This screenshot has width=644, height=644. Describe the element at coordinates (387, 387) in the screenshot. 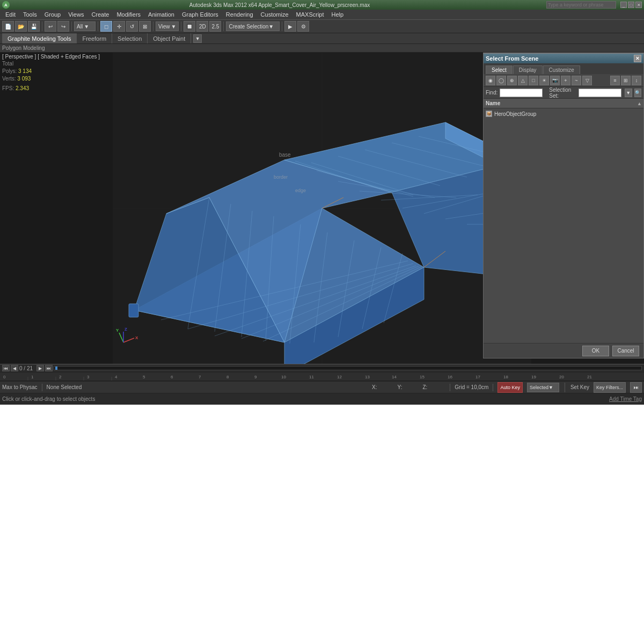

I see `x-value` at that location.